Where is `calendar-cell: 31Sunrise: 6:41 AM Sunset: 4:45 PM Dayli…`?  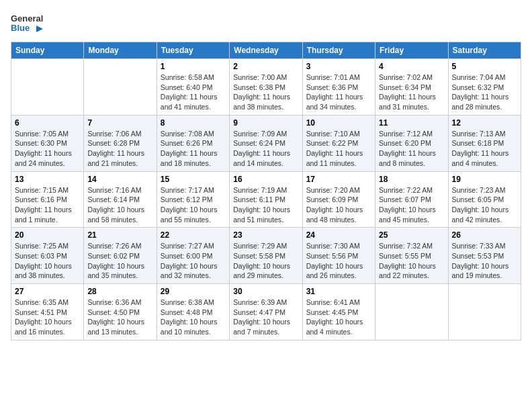
calendar-cell: 31Sunrise: 6:41 AM Sunset: 4:45 PM Dayli… is located at coordinates (339, 312).